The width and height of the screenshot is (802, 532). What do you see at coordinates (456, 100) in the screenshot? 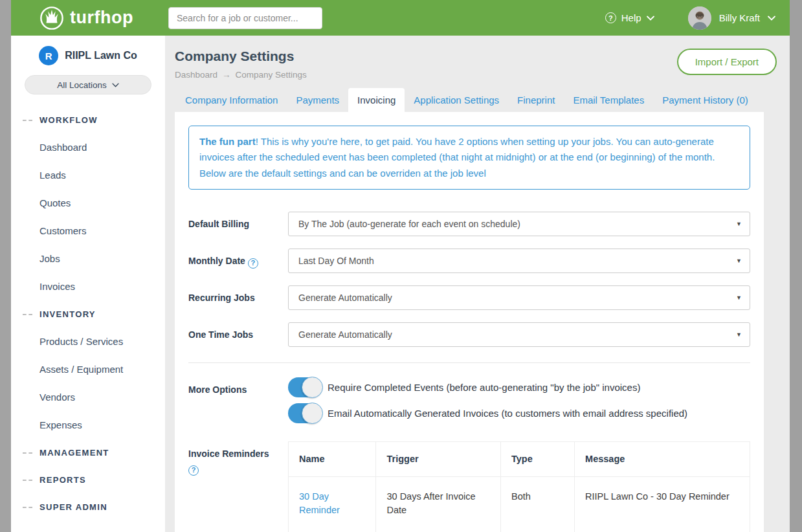
I see `tab-application-settings: Application Settings` at bounding box center [456, 100].